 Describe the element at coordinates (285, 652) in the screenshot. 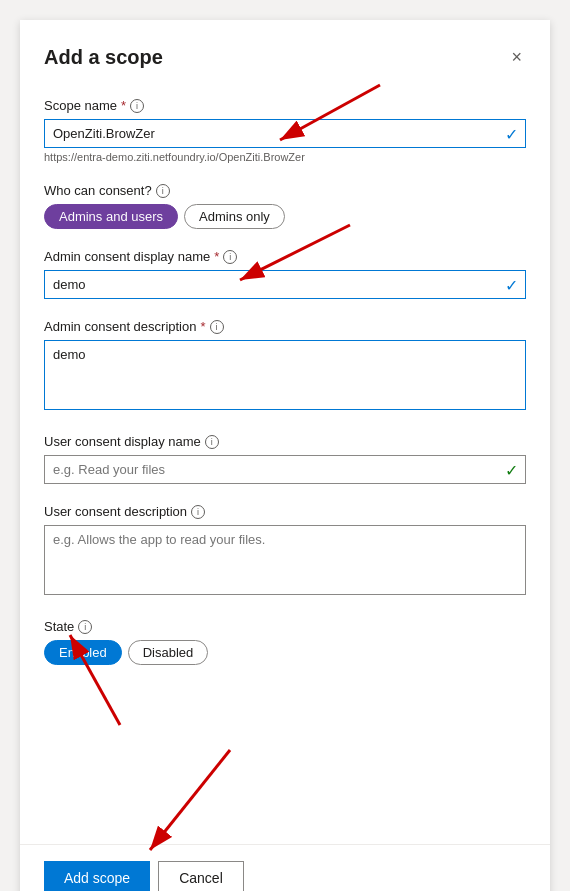

I see `state-toggle-group: Enabled Disabled` at that location.